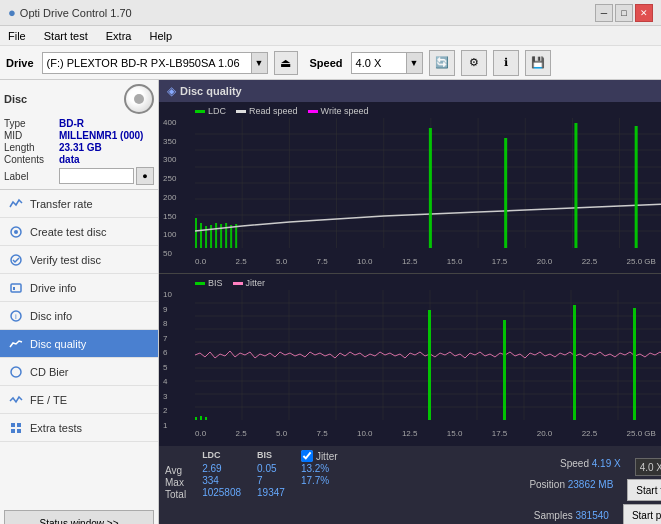 The height and width of the screenshot is (524, 661). What do you see at coordinates (79, 517) in the screenshot?
I see `status-window-button: Status window >>` at bounding box center [79, 517].